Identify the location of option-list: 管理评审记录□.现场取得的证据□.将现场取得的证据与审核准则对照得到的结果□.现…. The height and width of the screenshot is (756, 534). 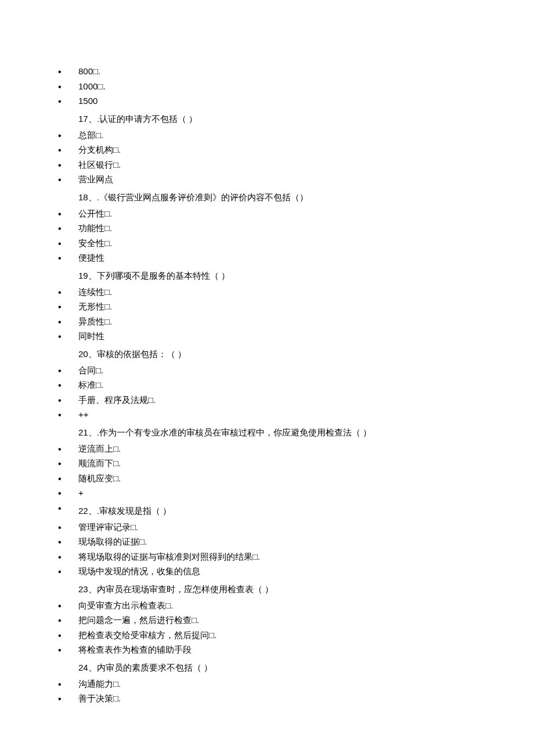
(267, 549).